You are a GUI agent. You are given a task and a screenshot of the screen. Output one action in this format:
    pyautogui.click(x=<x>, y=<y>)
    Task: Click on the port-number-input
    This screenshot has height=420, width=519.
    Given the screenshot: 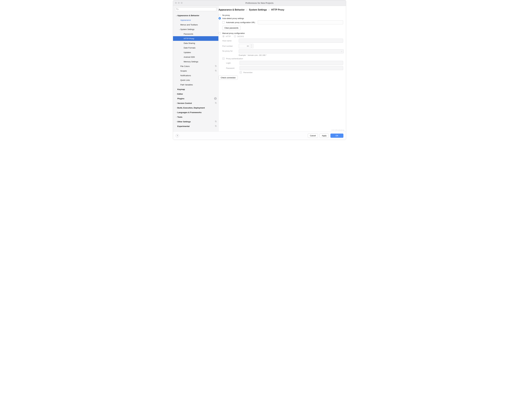 What is the action you would take?
    pyautogui.click(x=245, y=46)
    